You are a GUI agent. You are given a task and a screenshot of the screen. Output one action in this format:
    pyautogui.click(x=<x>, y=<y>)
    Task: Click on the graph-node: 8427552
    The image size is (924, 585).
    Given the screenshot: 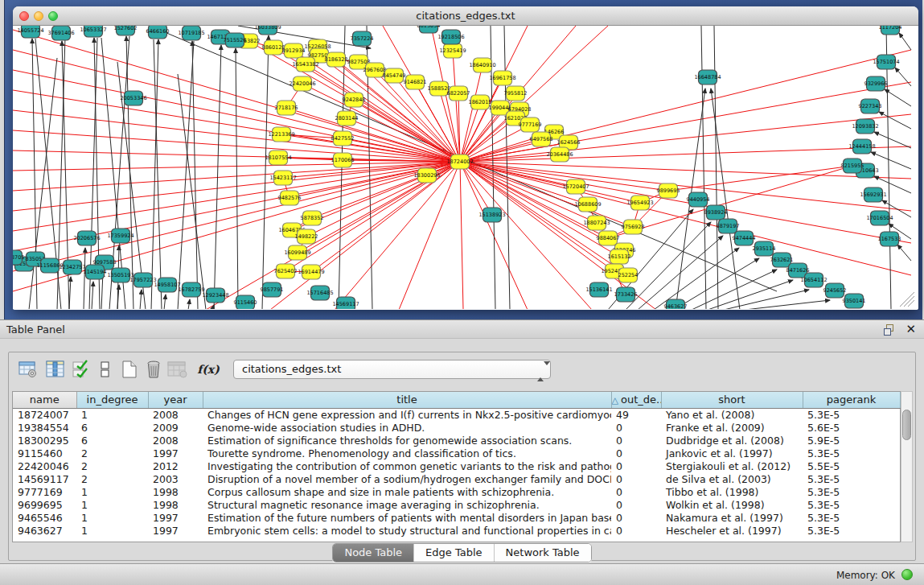 What is the action you would take?
    pyautogui.click(x=343, y=138)
    